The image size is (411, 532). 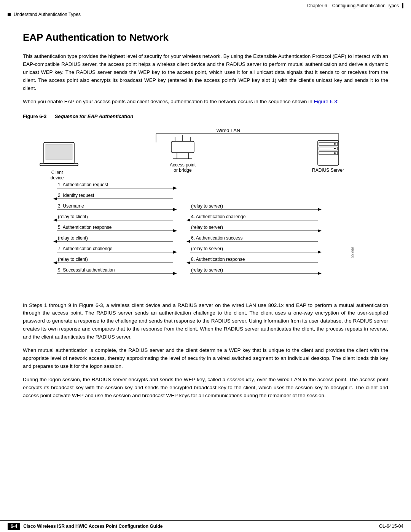 What do you see at coordinates (9, 14) in the screenshot?
I see `breadcrumb-bullet` at bounding box center [9, 14].